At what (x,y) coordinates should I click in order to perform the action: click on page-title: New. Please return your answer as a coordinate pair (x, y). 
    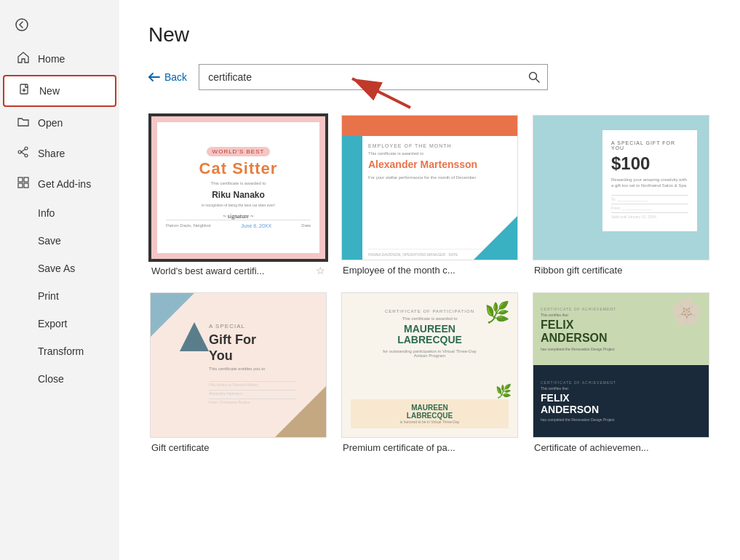
    Looking at the image, I should click on (429, 35).